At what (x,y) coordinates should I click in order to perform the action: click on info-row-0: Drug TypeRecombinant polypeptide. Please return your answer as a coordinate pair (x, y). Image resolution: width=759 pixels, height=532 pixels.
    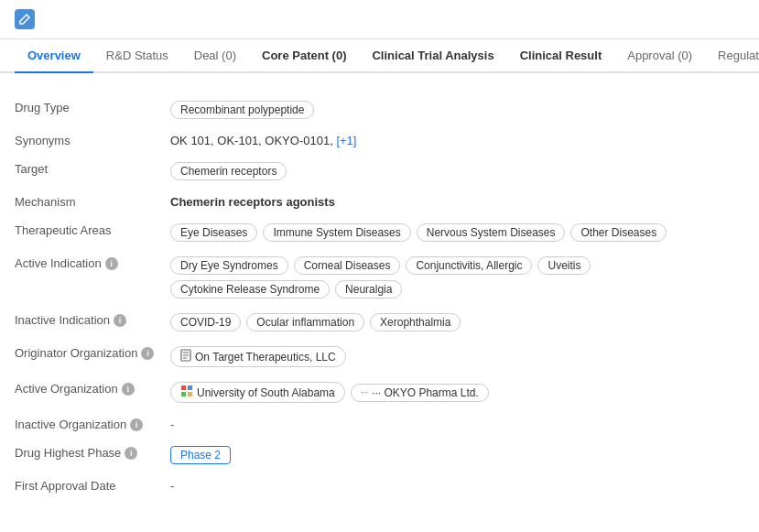
    Looking at the image, I should click on (379, 110).